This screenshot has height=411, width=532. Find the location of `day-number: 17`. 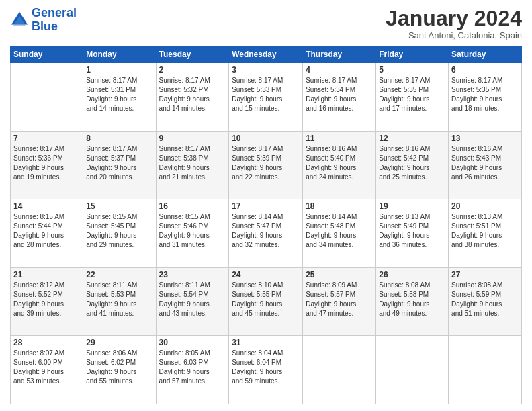

day-number: 17 is located at coordinates (266, 206).